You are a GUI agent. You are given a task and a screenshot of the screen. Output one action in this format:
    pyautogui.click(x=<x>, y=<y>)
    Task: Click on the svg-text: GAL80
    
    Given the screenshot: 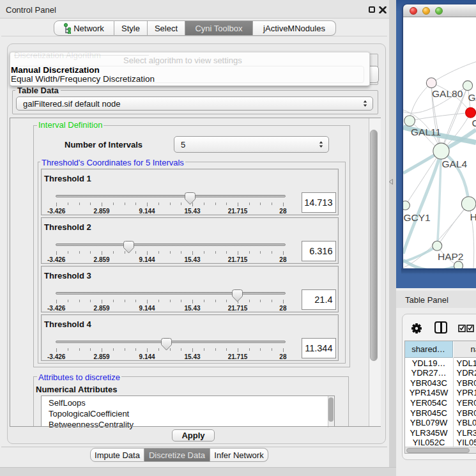 What is the action you would take?
    pyautogui.click(x=447, y=93)
    